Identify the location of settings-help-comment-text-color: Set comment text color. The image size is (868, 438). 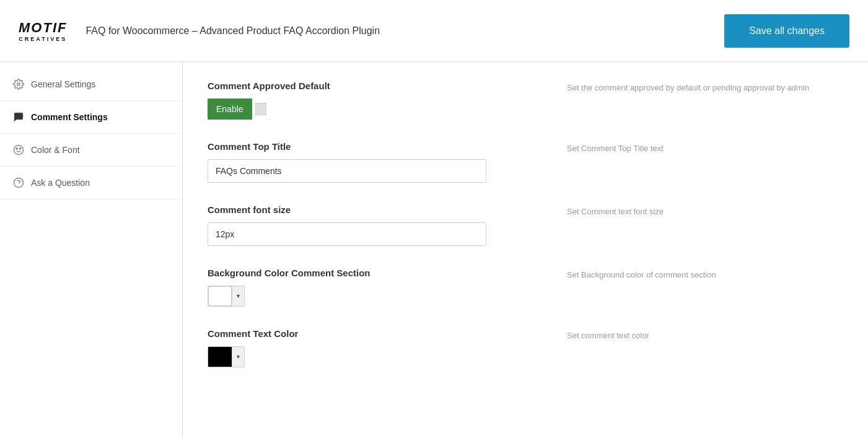
(699, 335).